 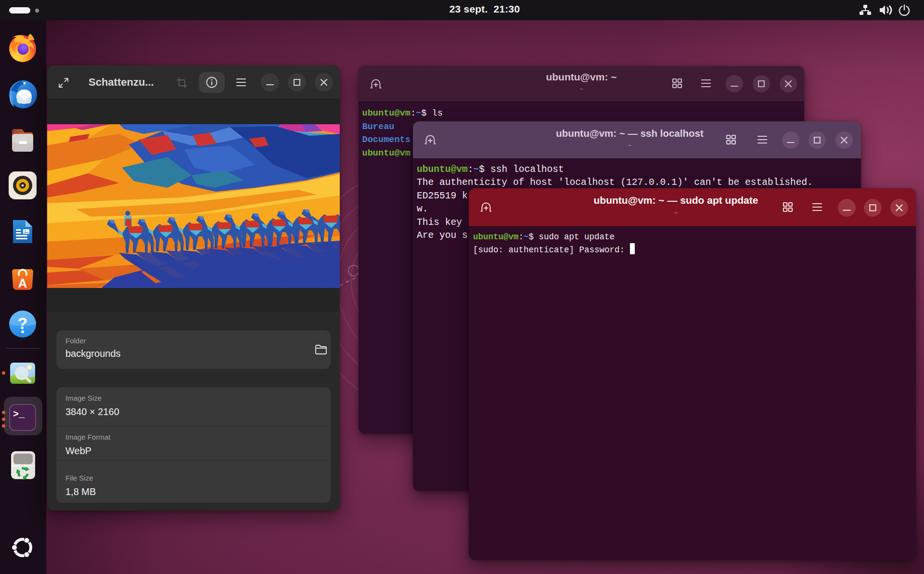 What do you see at coordinates (23, 283) in the screenshot?
I see `svg-text: A` at bounding box center [23, 283].